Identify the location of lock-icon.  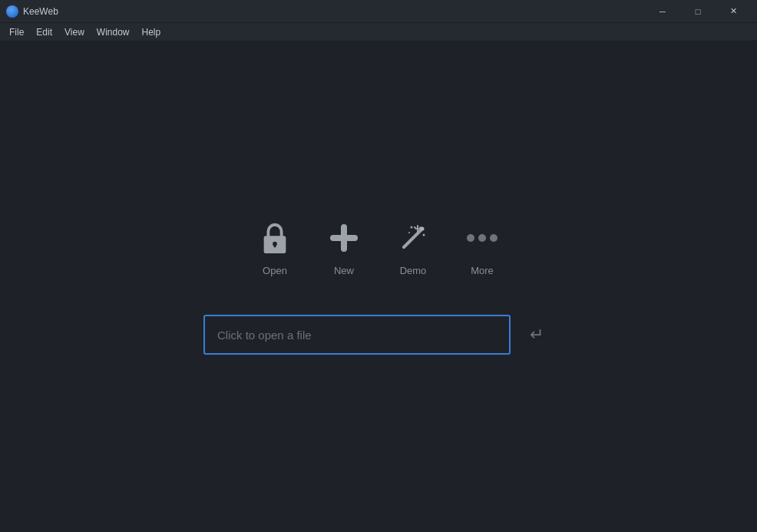
(275, 238).